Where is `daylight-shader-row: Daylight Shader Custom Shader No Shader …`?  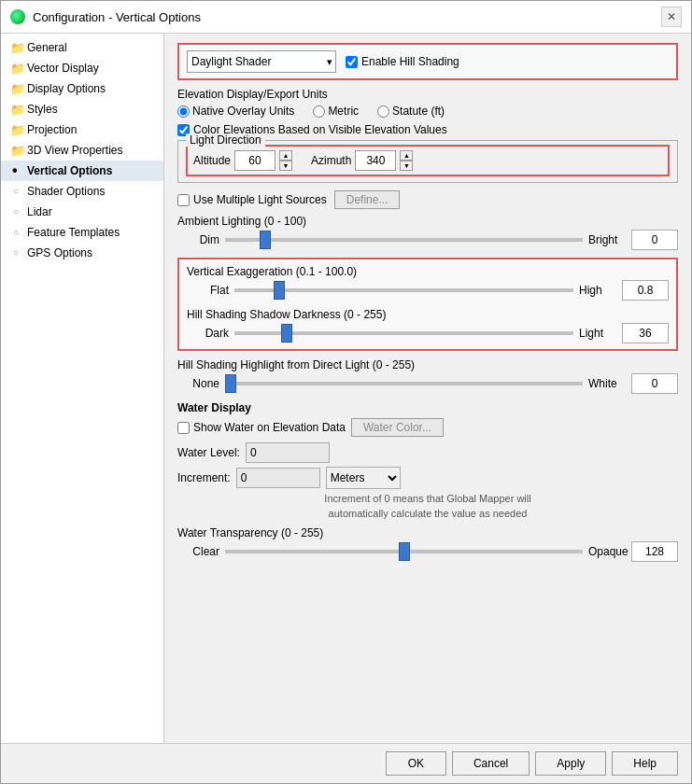
daylight-shader-row: Daylight Shader Custom Shader No Shader … is located at coordinates (428, 62).